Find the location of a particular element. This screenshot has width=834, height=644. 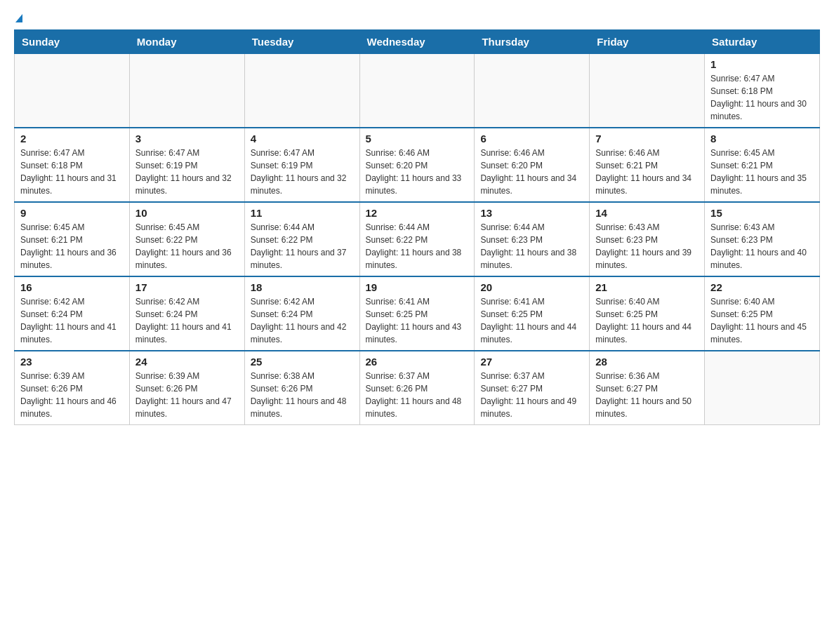

weekday-header-thursday: Thursday is located at coordinates (532, 42).